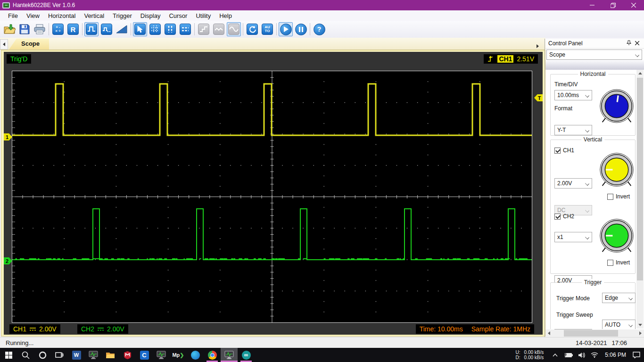 The image size is (644, 362). What do you see at coordinates (73, 29) in the screenshot?
I see `reference-button: R` at bounding box center [73, 29].